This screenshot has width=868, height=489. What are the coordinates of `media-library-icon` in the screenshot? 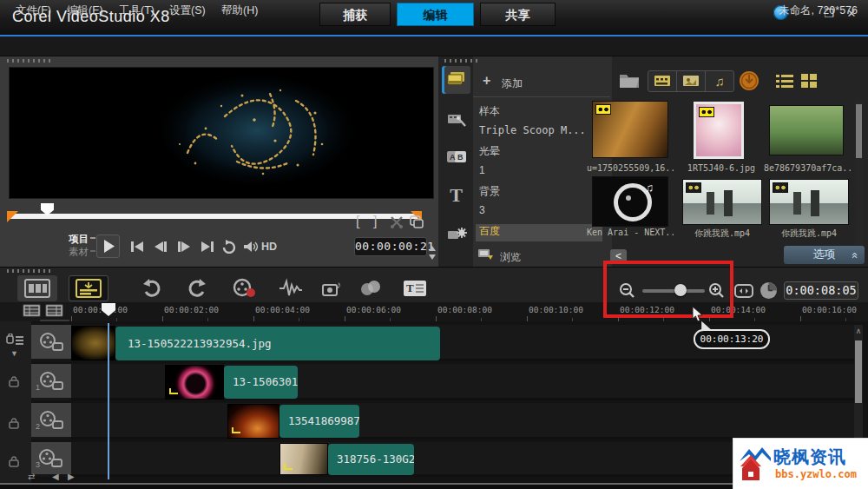 It's located at (457, 80).